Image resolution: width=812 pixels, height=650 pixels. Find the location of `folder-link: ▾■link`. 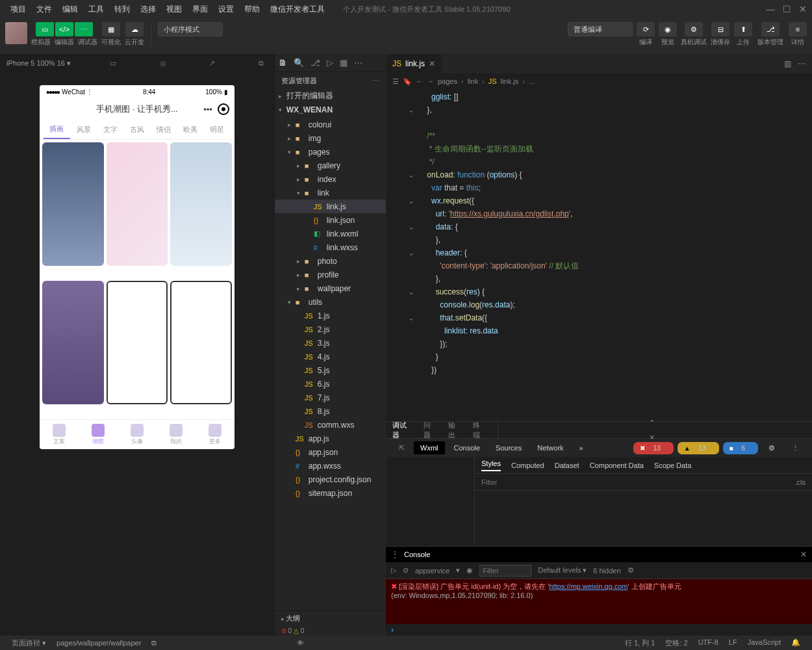

folder-link: ▾■link is located at coordinates (330, 192).